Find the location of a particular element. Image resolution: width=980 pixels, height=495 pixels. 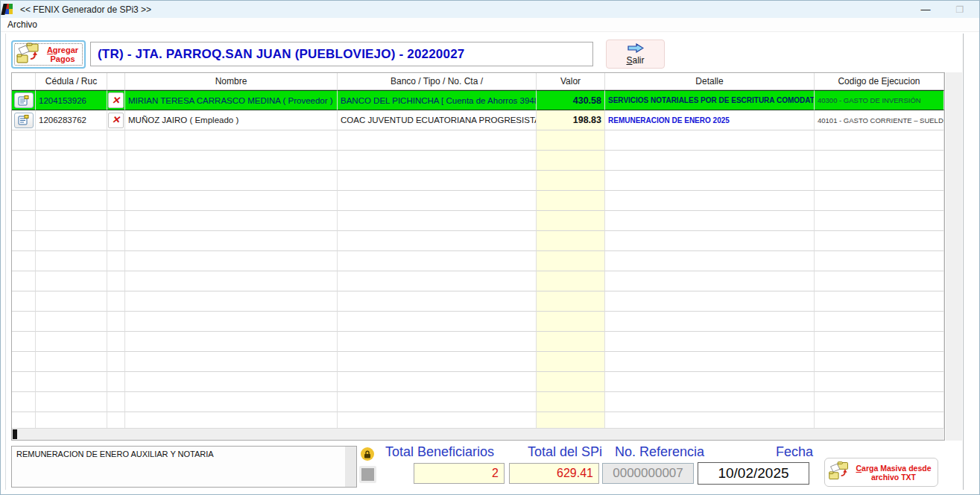

cell-detalle: REMUNERACION DE ENERO 2025 is located at coordinates (709, 121).